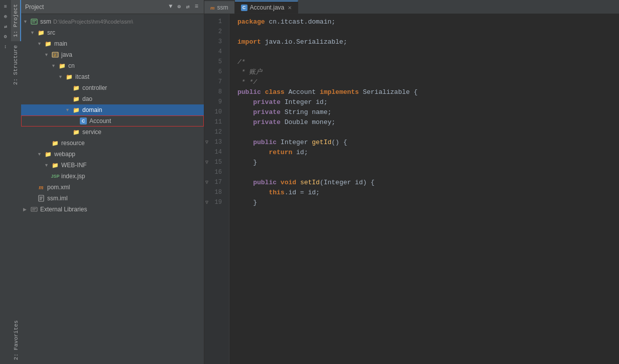 The height and width of the screenshot is (364, 619). I want to click on tree-item-webapp: ▼ 📁 webapp, so click(112, 154).